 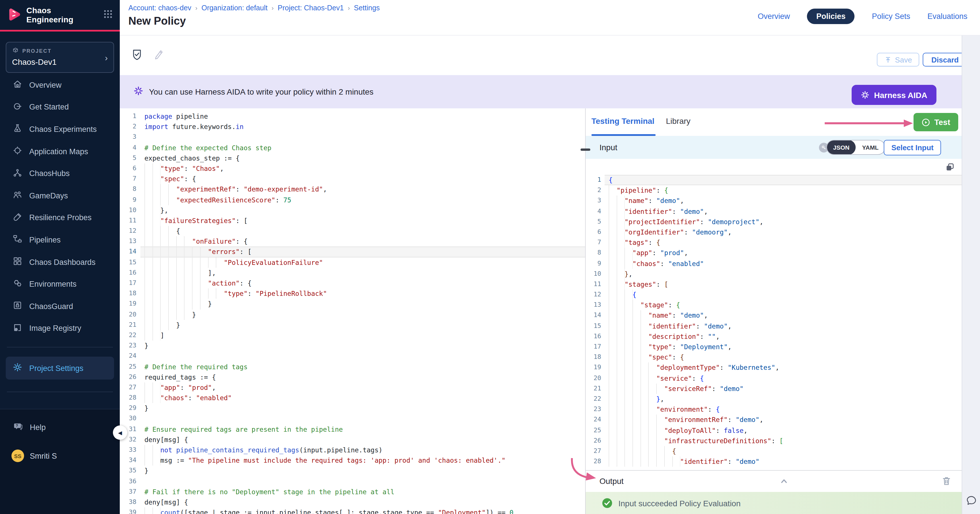 What do you see at coordinates (235, 8) in the screenshot?
I see `breadcrumb-link: Organization: default` at bounding box center [235, 8].